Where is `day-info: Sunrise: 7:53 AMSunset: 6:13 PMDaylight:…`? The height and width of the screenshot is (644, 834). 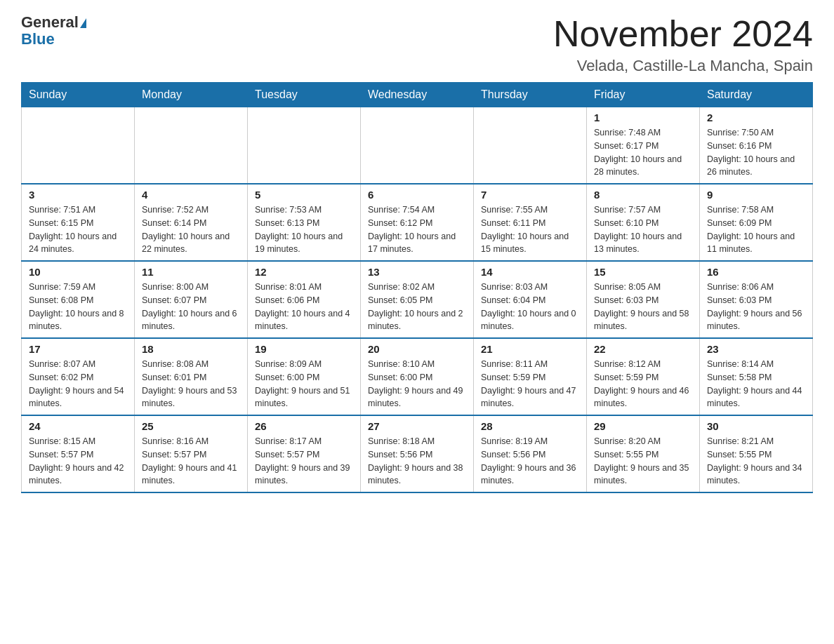
day-info: Sunrise: 7:53 AMSunset: 6:13 PMDaylight:… is located at coordinates (304, 230).